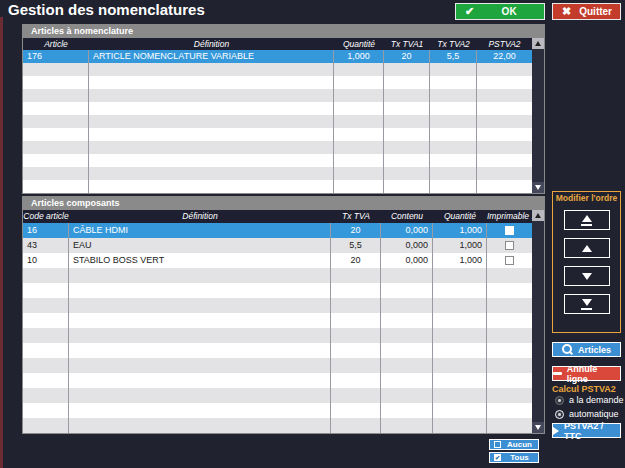 The image size is (625, 468). I want to click on select-none-label: Aucun, so click(522, 444).